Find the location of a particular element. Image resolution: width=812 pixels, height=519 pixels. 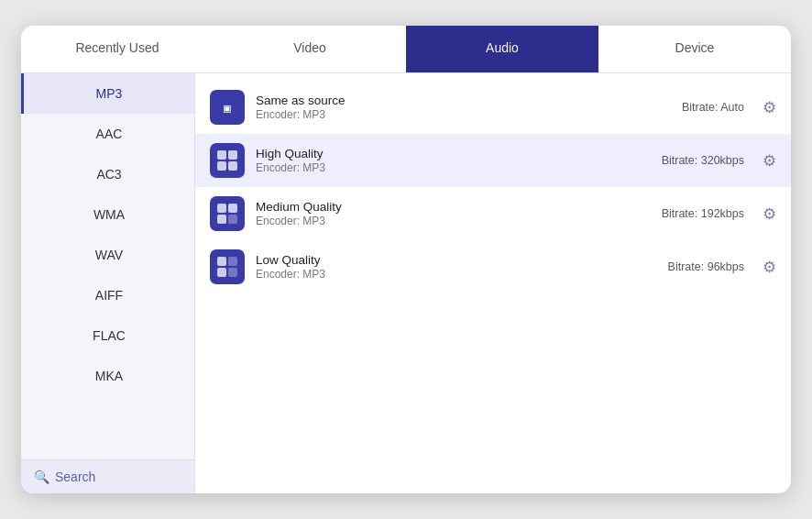

sidebar-item-aiff: AIFF is located at coordinates (108, 295).